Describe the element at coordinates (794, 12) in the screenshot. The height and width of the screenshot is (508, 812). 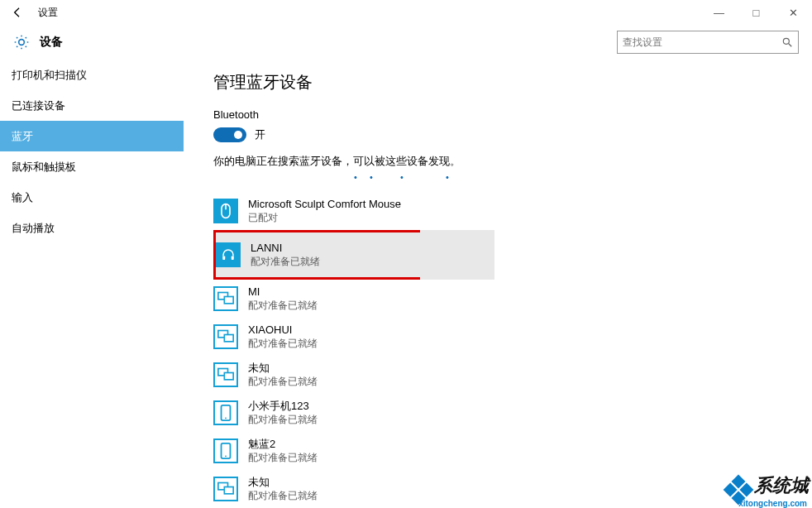
I see `close-button: ✕` at that location.